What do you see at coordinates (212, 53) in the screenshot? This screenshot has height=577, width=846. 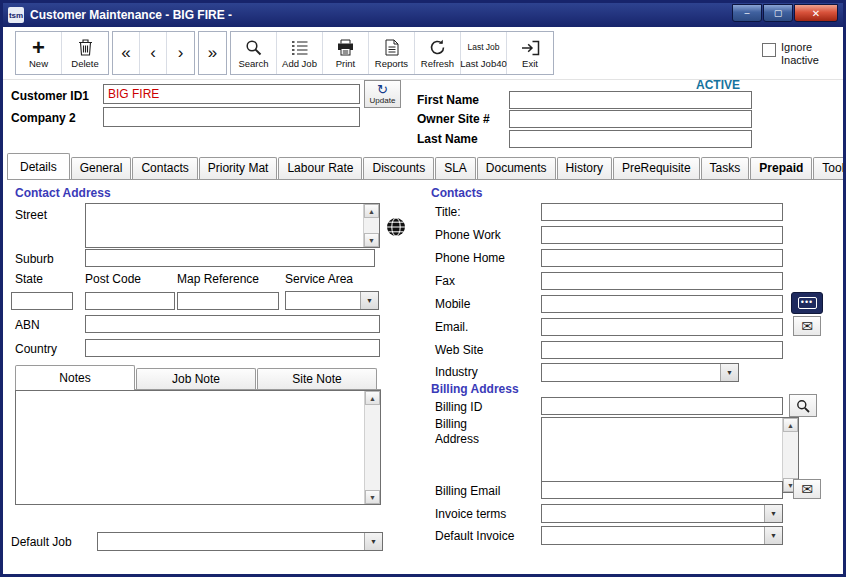 I see `last-record-button: »` at bounding box center [212, 53].